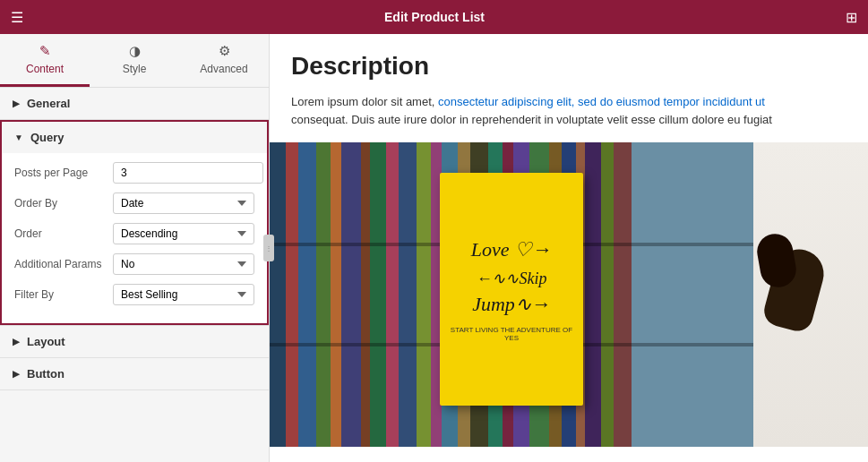  What do you see at coordinates (48, 104) in the screenshot?
I see `general-section-label: General` at bounding box center [48, 104].